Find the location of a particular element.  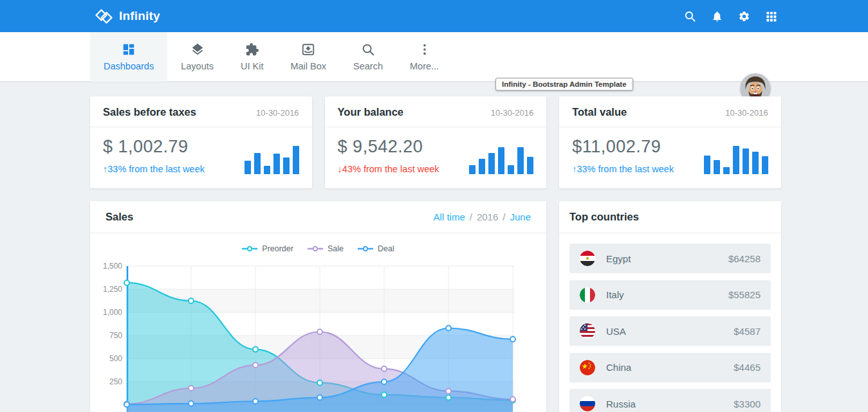

y-axis-tick: 500 is located at coordinates (108, 359).